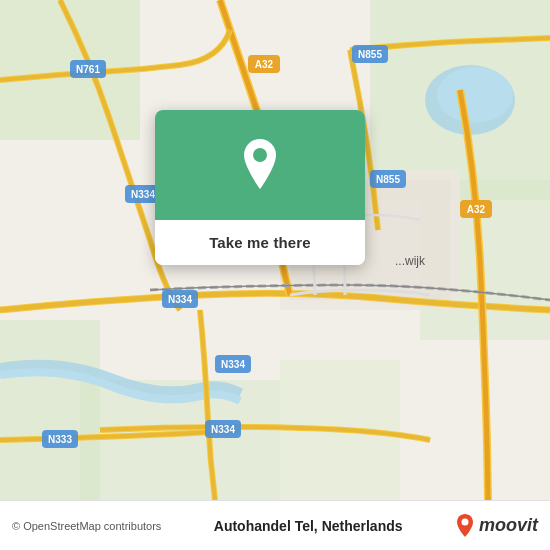 Image resolution: width=550 pixels, height=550 pixels. What do you see at coordinates (260, 188) in the screenshot?
I see `location-popup: Take me there` at bounding box center [260, 188].